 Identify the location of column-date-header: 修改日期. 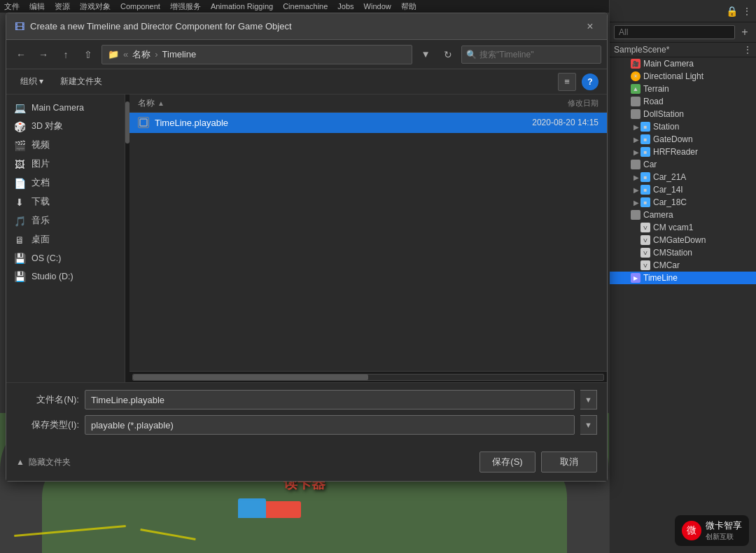
(536, 104).